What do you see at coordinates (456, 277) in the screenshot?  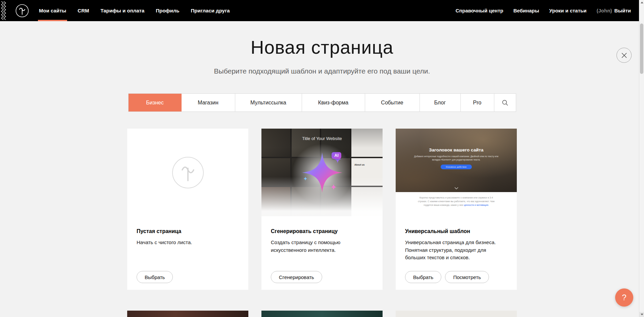 I see `card-actions: Выбрать Посмотреть` at bounding box center [456, 277].